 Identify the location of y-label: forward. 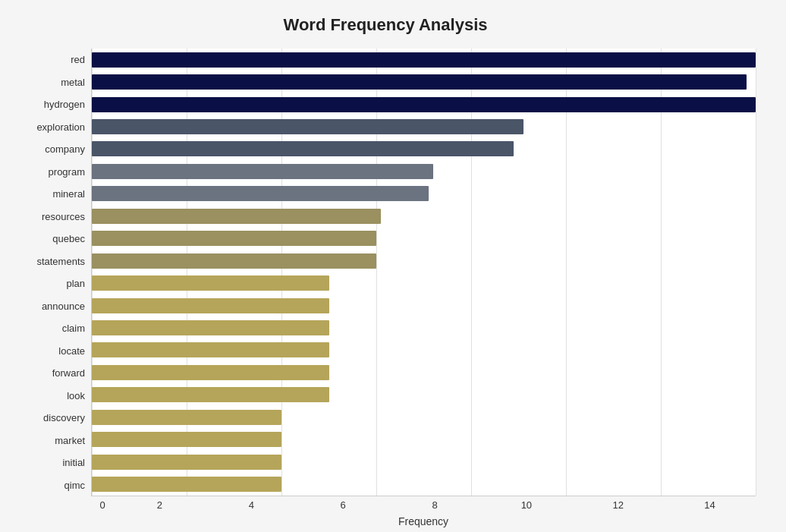
(68, 373).